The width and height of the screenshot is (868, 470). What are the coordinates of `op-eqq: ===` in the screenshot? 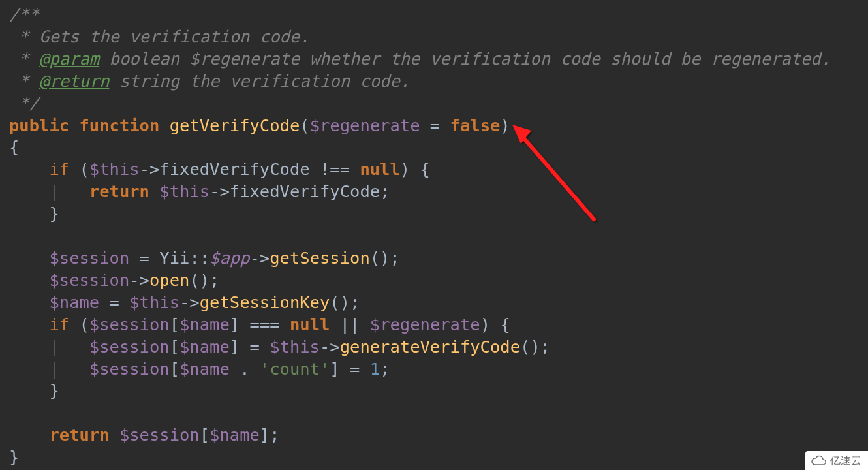 It's located at (265, 324).